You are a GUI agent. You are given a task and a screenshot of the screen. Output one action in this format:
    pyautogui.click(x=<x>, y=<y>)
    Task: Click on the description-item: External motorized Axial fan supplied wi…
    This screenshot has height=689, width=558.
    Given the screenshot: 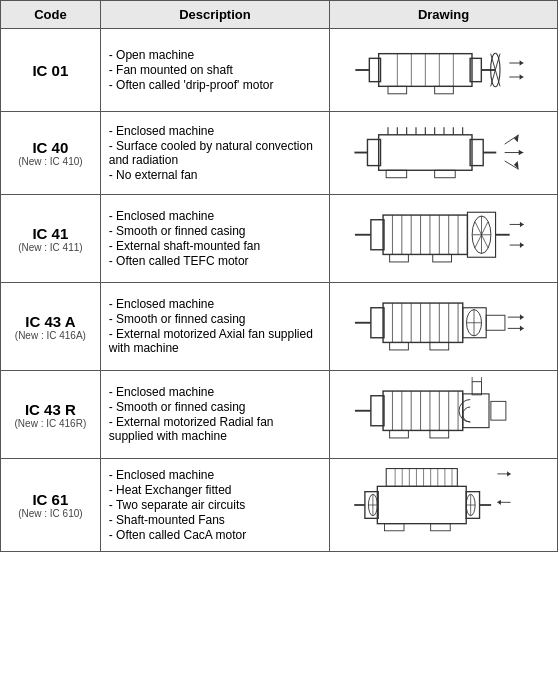 What is the action you would take?
    pyautogui.click(x=215, y=341)
    